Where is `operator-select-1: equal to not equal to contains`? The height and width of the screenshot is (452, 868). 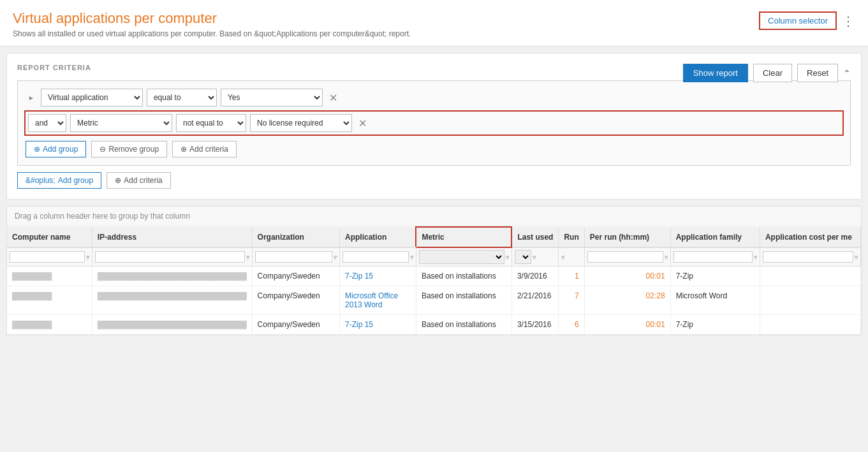 operator-select-1: equal to not equal to contains is located at coordinates (182, 98).